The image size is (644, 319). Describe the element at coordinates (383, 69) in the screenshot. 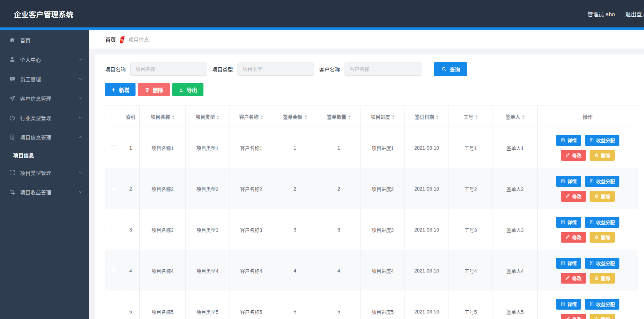

I see `customer-name-input` at that location.